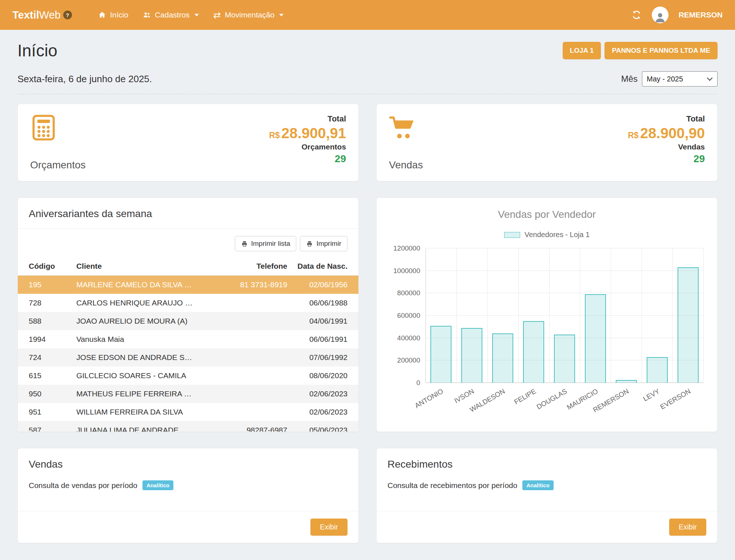 The width and height of the screenshot is (735, 560). Describe the element at coordinates (188, 427) in the screenshot. I see `birthday-row: 587 JULIANA LIMA DE ANDRADE 98287-6987 0…` at that location.